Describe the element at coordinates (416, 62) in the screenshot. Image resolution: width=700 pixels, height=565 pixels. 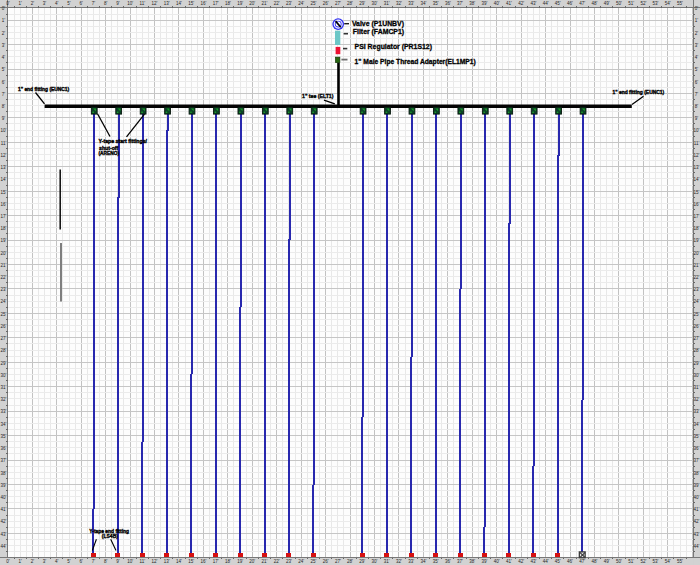
I see `svg-text:1" Male Pipe Thread Adapter(EL: 1" Male Pipe Thread Adapter(EL1MP1)` at that location.